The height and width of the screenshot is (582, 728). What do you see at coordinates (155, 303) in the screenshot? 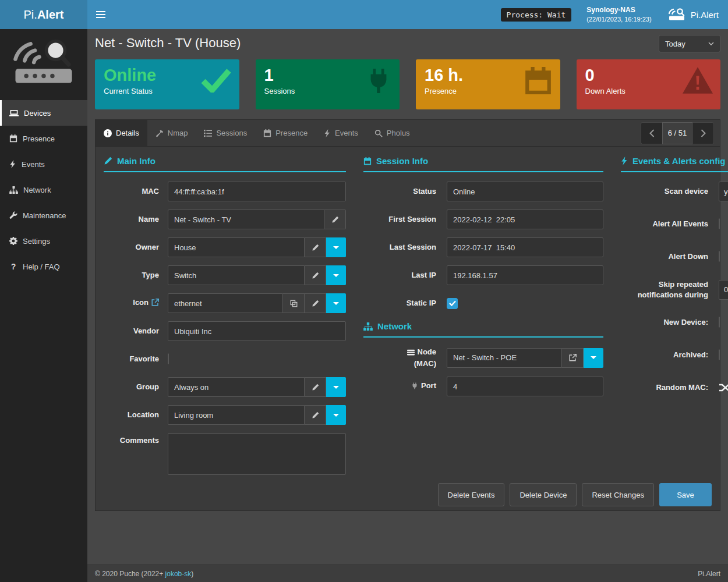
I see `external-link-icon` at bounding box center [155, 303].